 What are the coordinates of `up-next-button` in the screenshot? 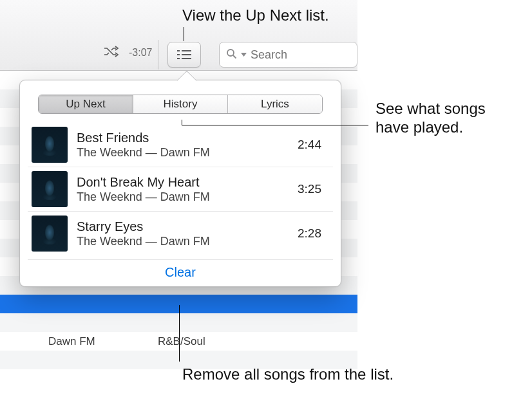 It's located at (184, 55).